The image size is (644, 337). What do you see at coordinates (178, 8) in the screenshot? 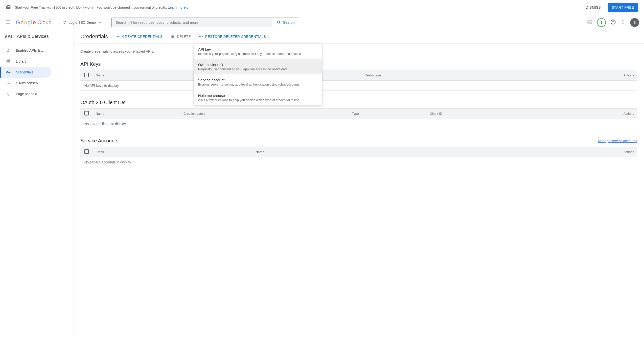
I see `learn-more-link: Learn more` at bounding box center [178, 8].